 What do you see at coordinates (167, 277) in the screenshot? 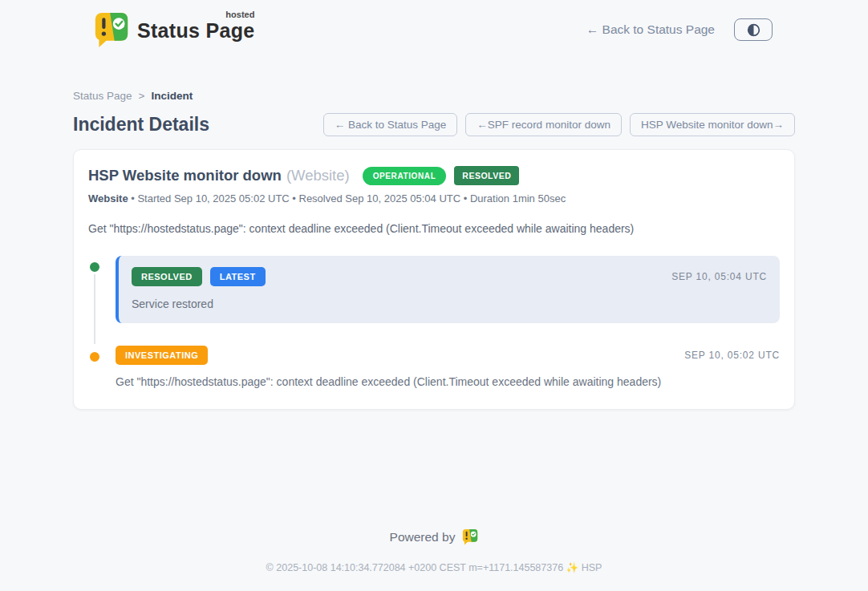
I see `timeline-resolved-badge: RESOLVED` at bounding box center [167, 277].